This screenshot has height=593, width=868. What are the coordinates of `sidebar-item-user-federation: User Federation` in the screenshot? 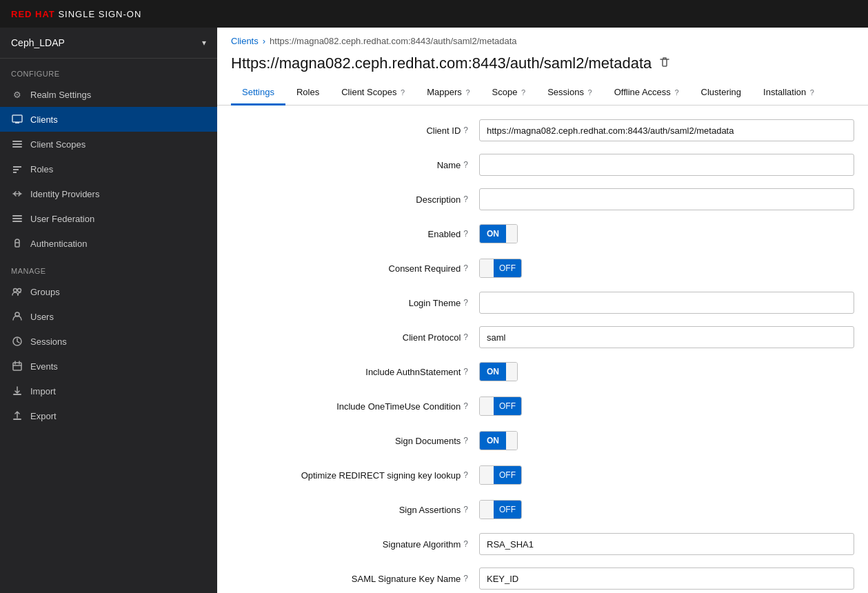 It's located at (109, 219).